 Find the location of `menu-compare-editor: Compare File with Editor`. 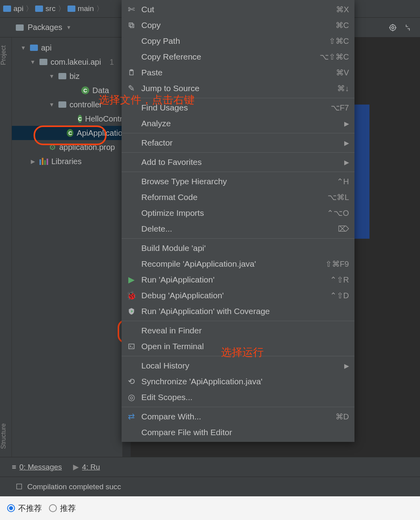

menu-compare-editor: Compare File with Editor is located at coordinates (238, 432).